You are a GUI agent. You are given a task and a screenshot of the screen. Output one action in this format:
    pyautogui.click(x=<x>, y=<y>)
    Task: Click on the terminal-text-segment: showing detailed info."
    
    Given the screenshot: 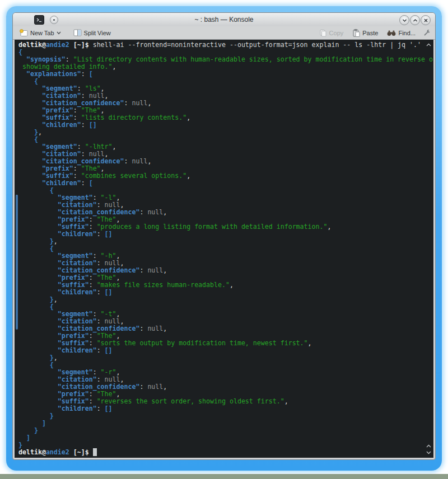 What is the action you would take?
    pyautogui.click(x=66, y=67)
    